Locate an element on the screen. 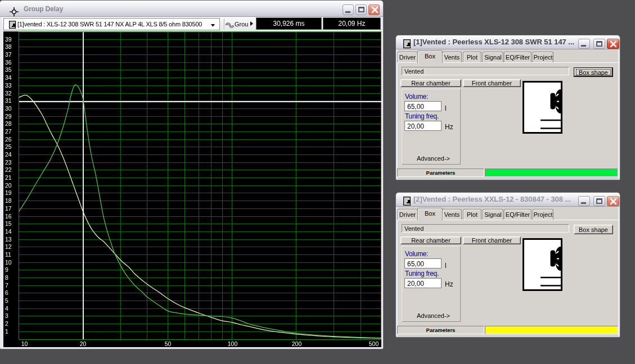 The width and height of the screenshot is (635, 364). svg-text: 19 is located at coordinates (8, 193).